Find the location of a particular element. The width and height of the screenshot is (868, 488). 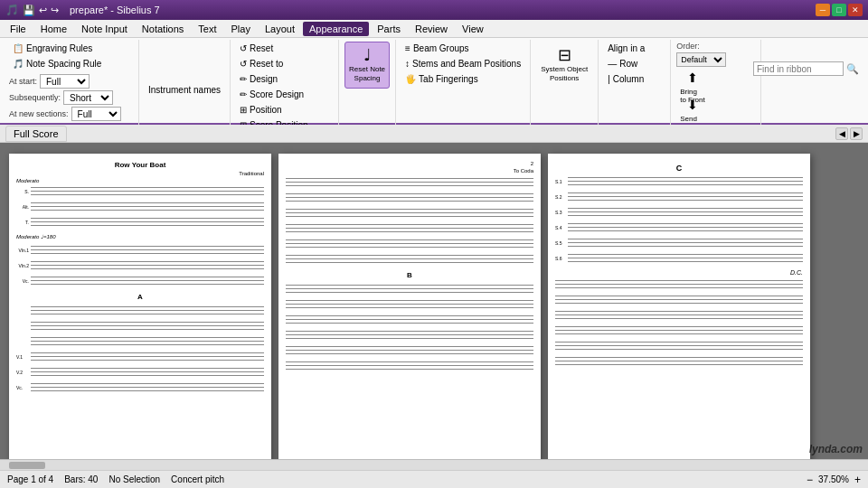

maximize-button: □ is located at coordinates (839, 10).